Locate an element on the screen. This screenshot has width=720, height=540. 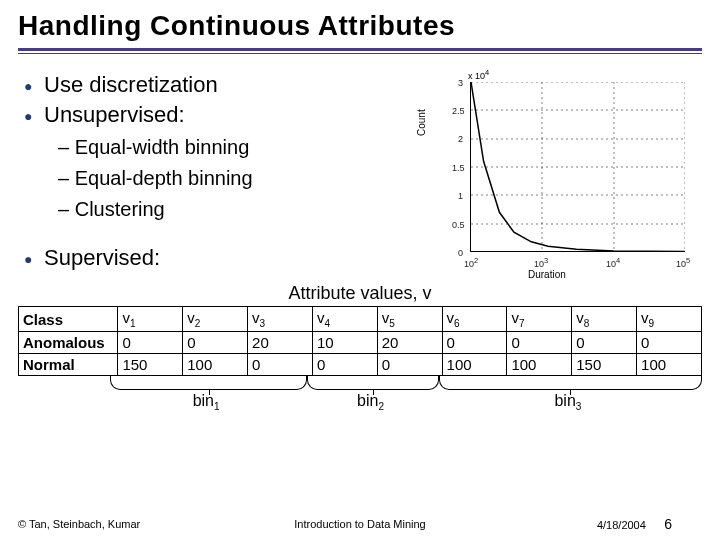
bin-label: bin1 is located at coordinates (206, 402).